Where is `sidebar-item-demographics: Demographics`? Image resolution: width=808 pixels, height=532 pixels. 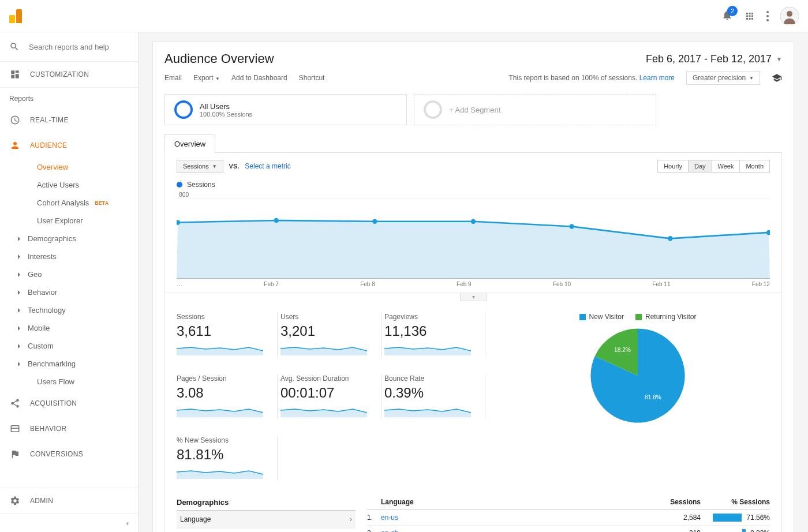
sidebar-item-demographics: Demographics is located at coordinates (83, 239).